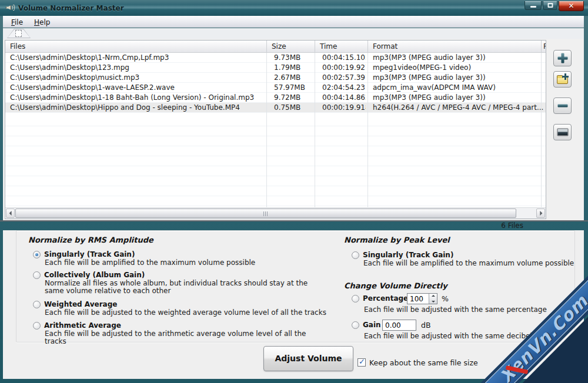 The width and height of the screenshot is (588, 383). Describe the element at coordinates (562, 79) in the screenshot. I see `add-folder-button` at that location.